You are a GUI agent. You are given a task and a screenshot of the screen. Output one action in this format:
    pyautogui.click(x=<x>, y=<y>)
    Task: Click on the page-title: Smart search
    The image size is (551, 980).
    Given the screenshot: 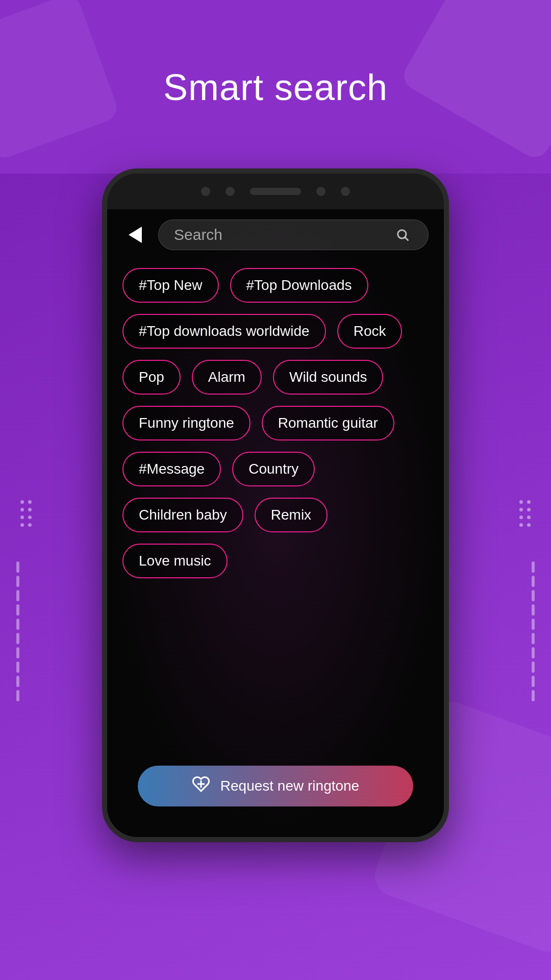 What is the action you would take?
    pyautogui.click(x=276, y=87)
    